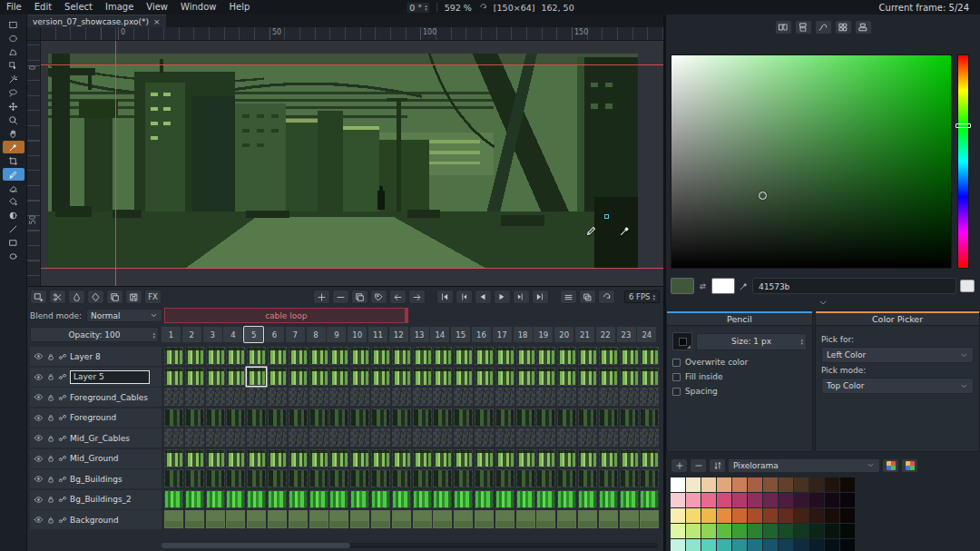 The image size is (980, 551). I want to click on palette-select-dropdown: Pixelorama, so click(804, 466).